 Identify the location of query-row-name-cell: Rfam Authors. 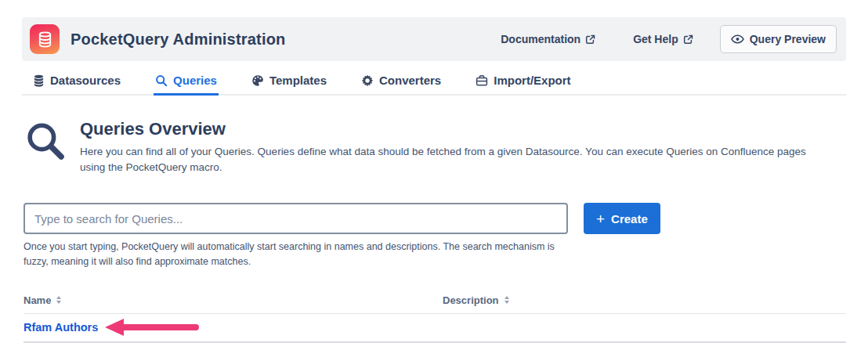
(233, 327).